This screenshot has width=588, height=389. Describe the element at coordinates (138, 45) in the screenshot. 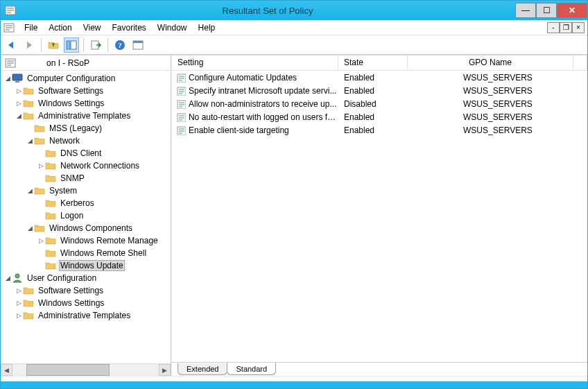

I see `properties-button` at that location.